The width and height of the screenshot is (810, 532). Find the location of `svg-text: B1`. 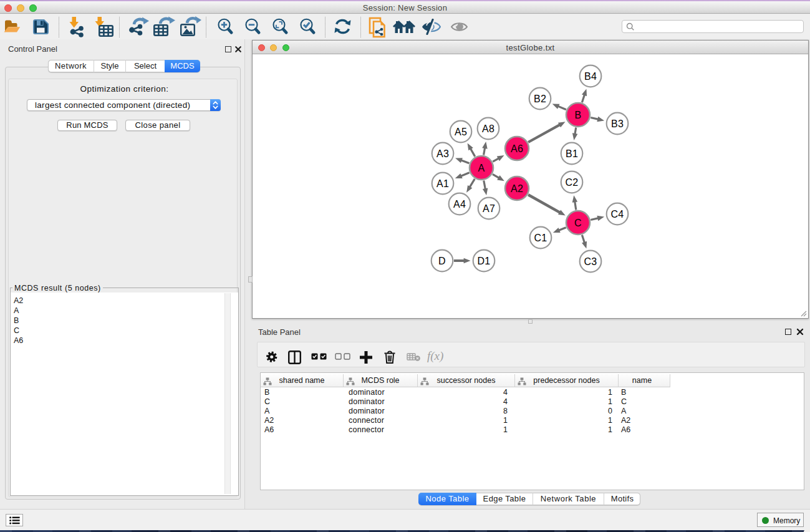

svg-text: B1 is located at coordinates (572, 153).